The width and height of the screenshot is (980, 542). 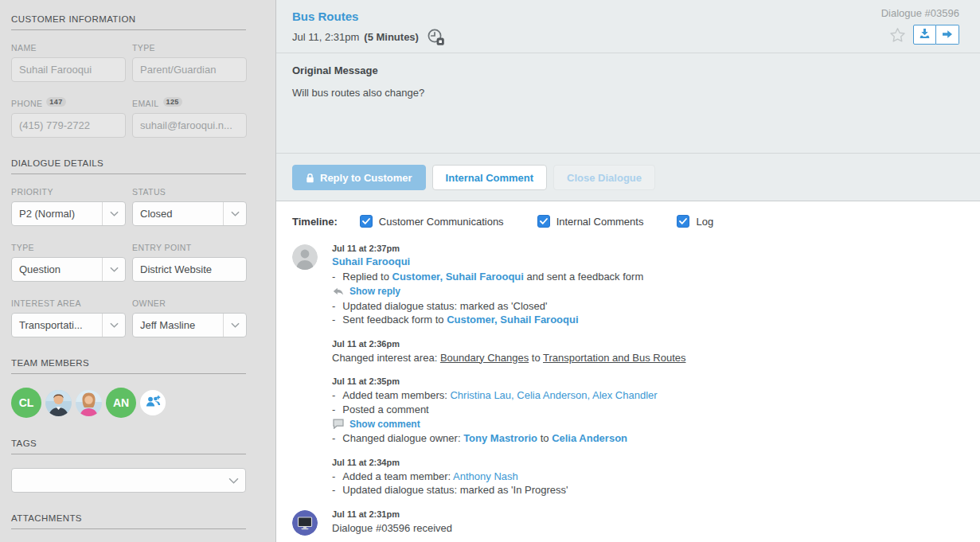 What do you see at coordinates (648, 396) in the screenshot?
I see `entry-line: Added team members: Christina Lau, Celia…` at bounding box center [648, 396].